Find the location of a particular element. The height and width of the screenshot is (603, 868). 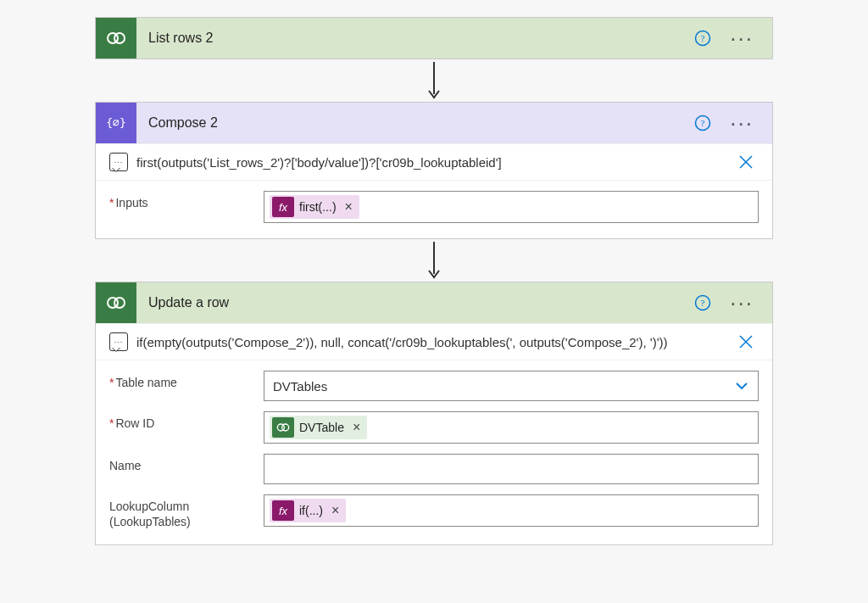

dataverse-token-icon is located at coordinates (283, 427).